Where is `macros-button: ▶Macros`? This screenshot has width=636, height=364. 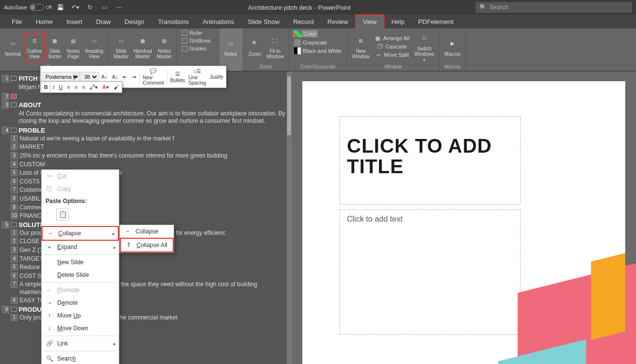
macros-button: ▶Macros is located at coordinates (453, 47).